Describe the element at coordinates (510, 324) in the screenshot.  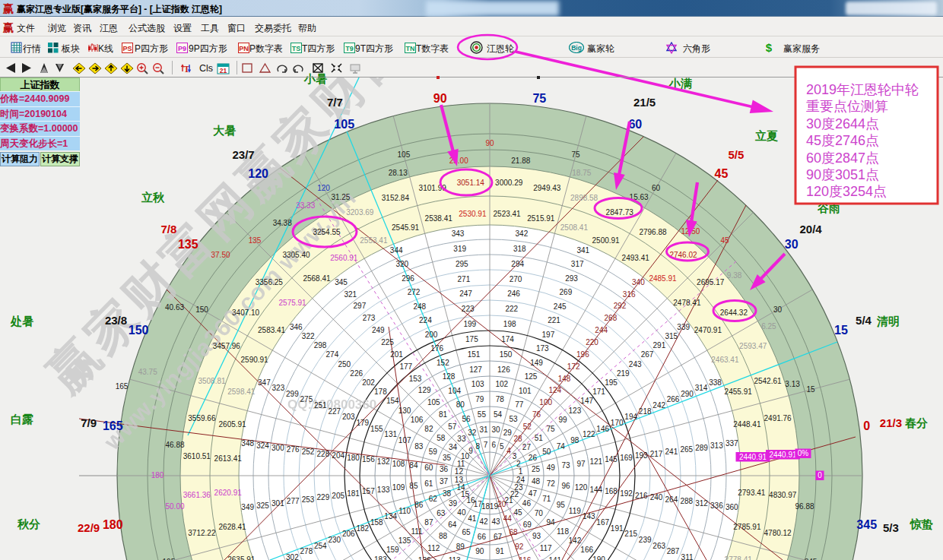
I see `svg-text: 198` at that location.